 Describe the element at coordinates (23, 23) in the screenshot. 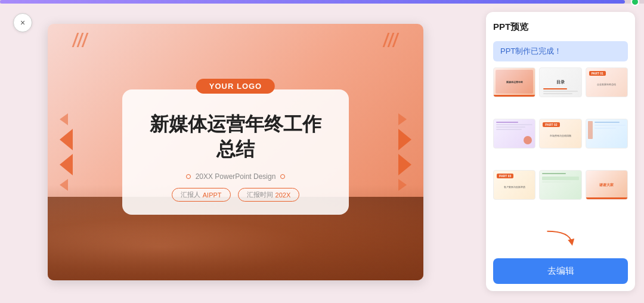

I see `close-button: ×` at that location.